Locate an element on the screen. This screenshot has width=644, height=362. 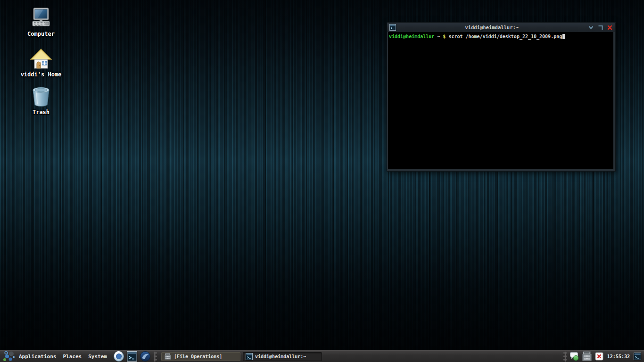
desktop-icon-label: Computer is located at coordinates (41, 34).